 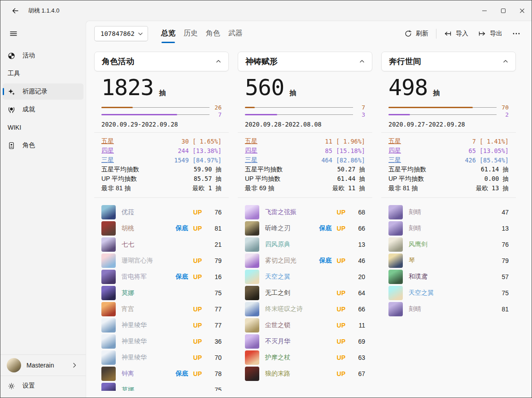 What do you see at coordinates (43, 109) in the screenshot?
I see `sidebar-item-achievements: 成就` at bounding box center [43, 109].